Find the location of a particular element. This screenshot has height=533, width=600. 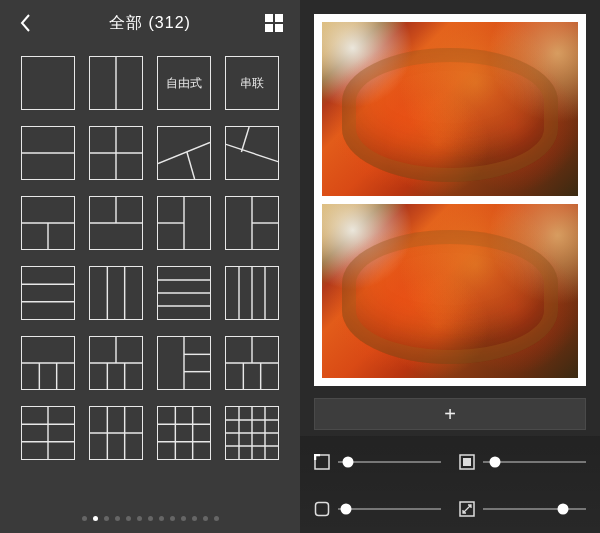

layout-l-shape is located at coordinates (184, 363).